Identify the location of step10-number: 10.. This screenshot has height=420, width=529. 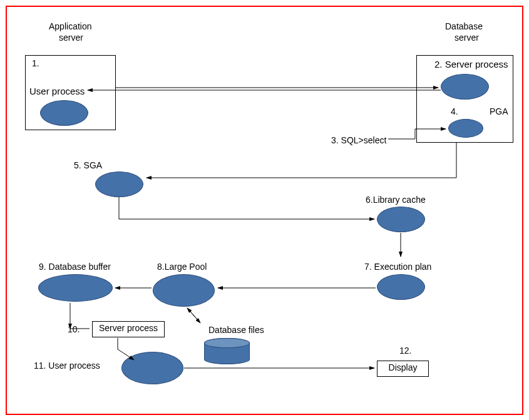
(74, 329).